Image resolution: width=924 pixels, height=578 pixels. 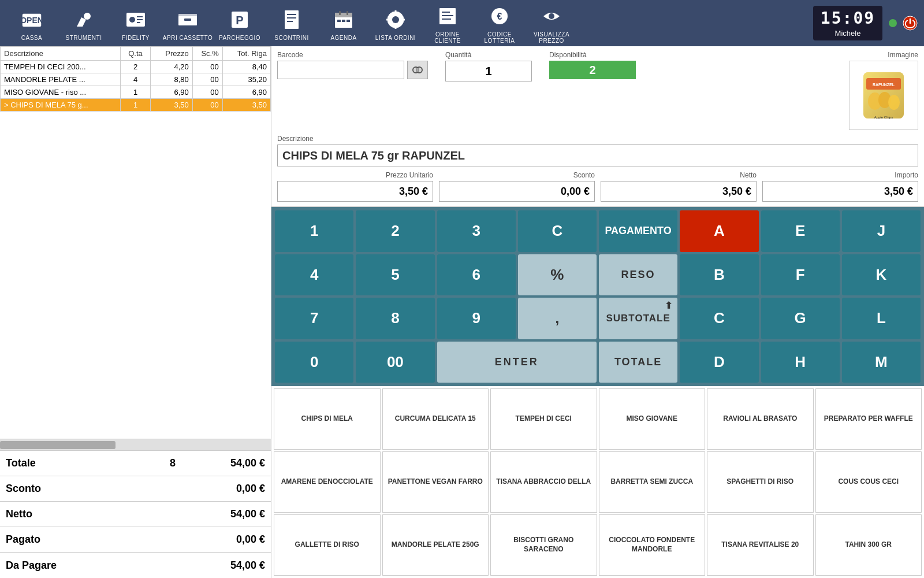 What do you see at coordinates (881, 362) in the screenshot?
I see `btn-m: M` at bounding box center [881, 362].